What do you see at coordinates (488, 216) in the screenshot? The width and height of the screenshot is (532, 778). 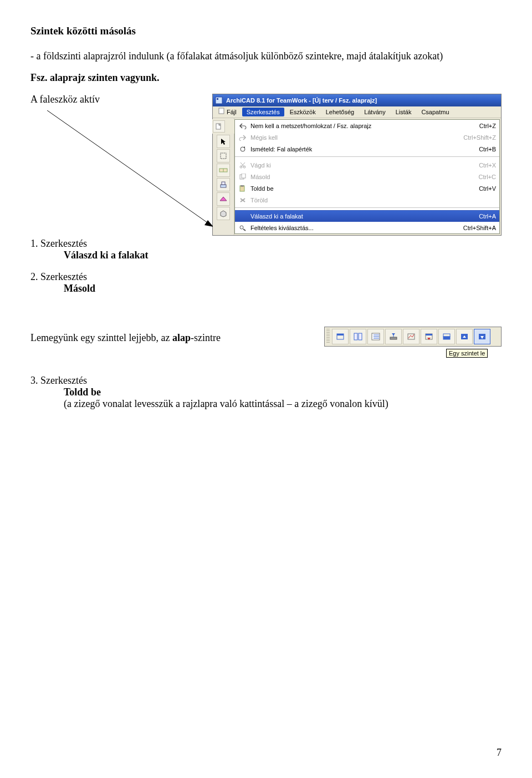 I see `menu-select-walls-sc: Ctrl+A` at bounding box center [488, 216].